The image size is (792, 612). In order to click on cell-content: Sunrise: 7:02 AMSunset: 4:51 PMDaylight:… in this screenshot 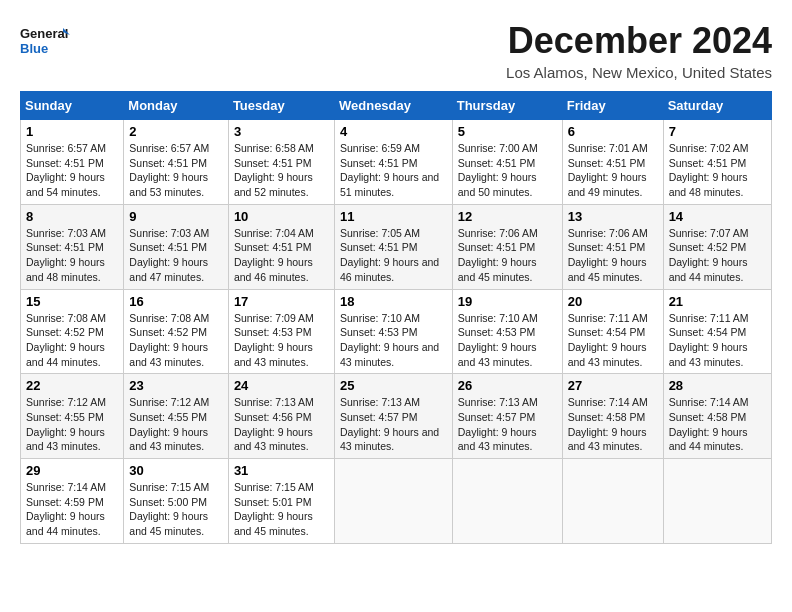, I will do `click(709, 170)`.